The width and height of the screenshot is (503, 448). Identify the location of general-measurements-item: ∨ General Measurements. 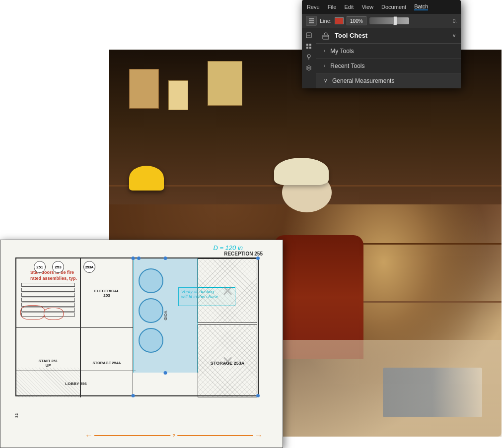
(388, 81).